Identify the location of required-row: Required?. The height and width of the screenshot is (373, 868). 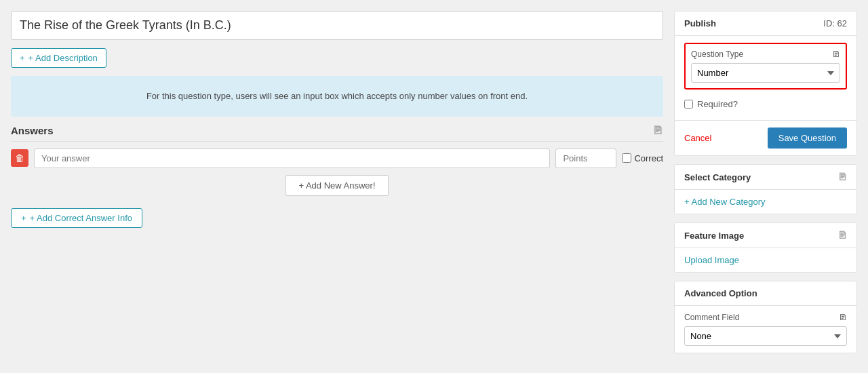
(766, 104).